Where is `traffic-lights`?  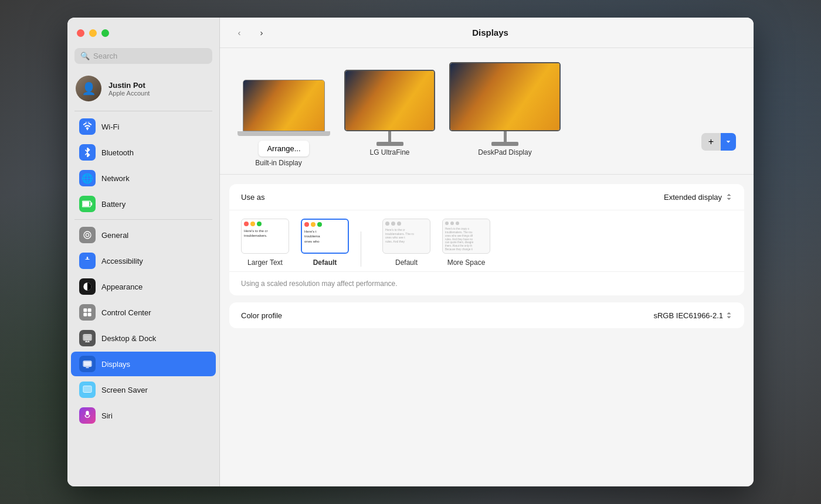
traffic-lights is located at coordinates (93, 33).